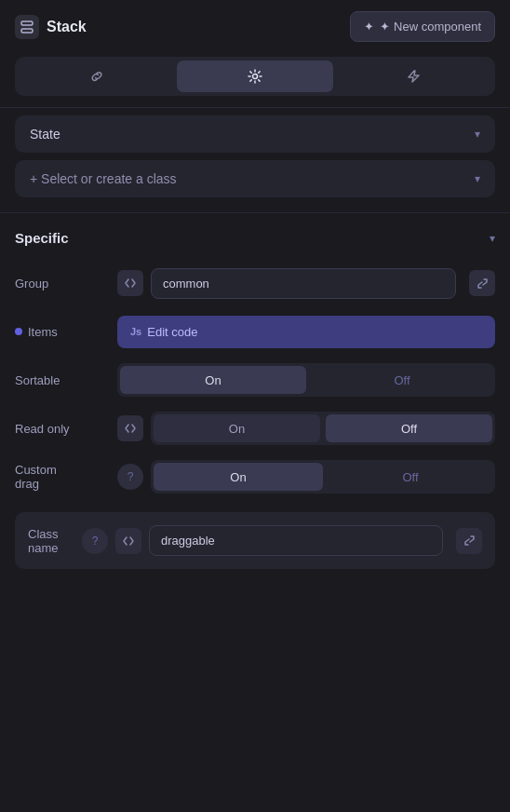 Image resolution: width=510 pixels, height=812 pixels. I want to click on class-name-label: Classname, so click(51, 541).